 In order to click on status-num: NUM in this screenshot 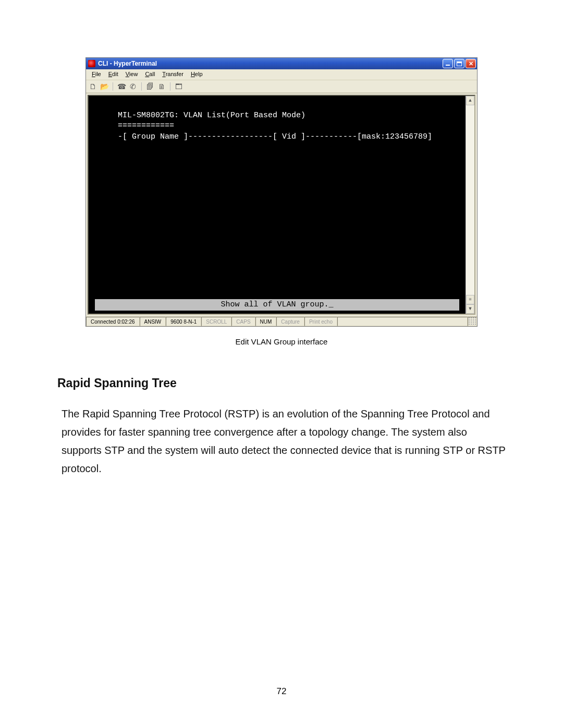, I will do `click(266, 322)`.